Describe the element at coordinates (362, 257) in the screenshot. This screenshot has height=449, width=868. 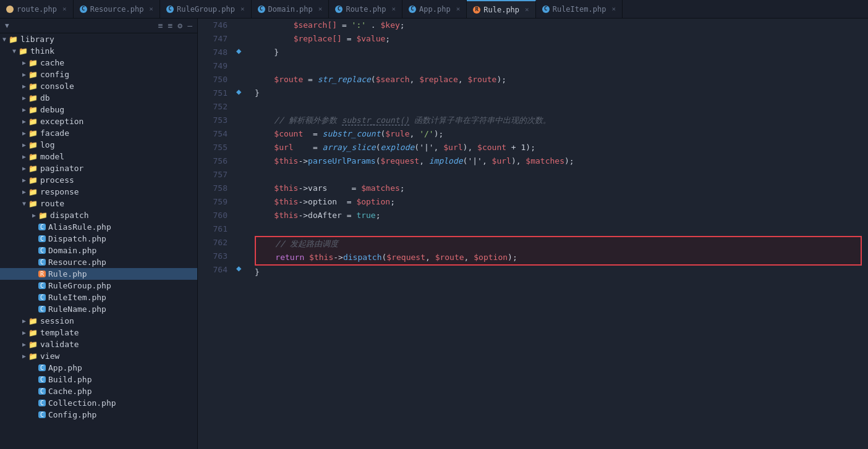
I see `code-token: dispatch` at that location.